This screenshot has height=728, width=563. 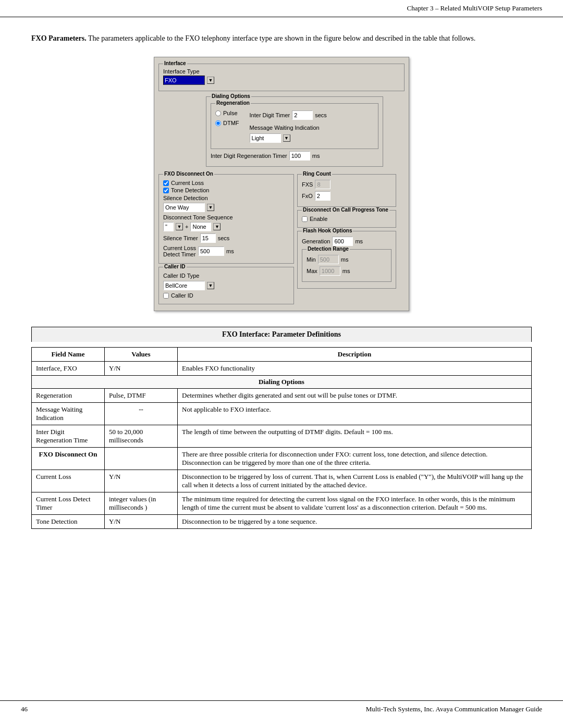 I want to click on regeneration-label: Regeneration, so click(x=233, y=103).